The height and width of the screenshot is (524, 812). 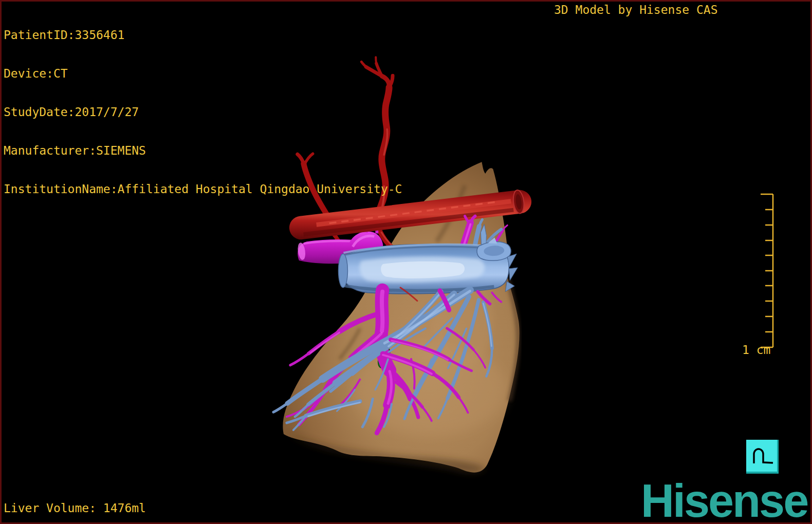 What do you see at coordinates (202, 74) in the screenshot?
I see `device: Device:CT` at bounding box center [202, 74].